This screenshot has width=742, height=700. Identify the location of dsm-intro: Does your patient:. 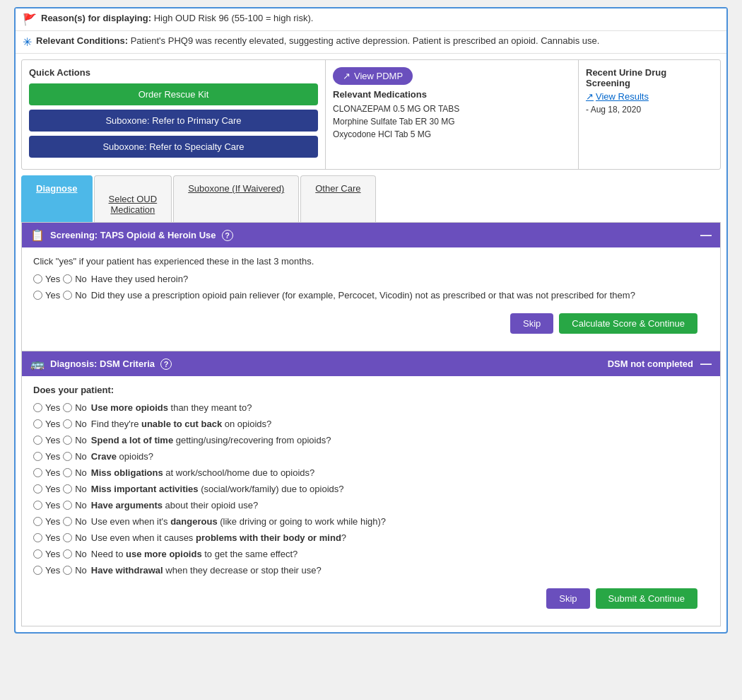
(371, 390).